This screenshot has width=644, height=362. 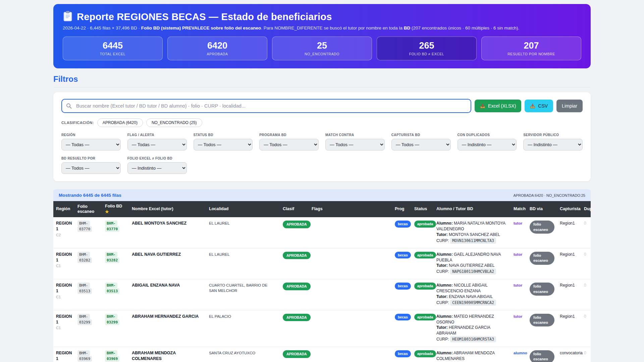 I want to click on folio-bd-chip: BHM-03299, so click(x=112, y=319).